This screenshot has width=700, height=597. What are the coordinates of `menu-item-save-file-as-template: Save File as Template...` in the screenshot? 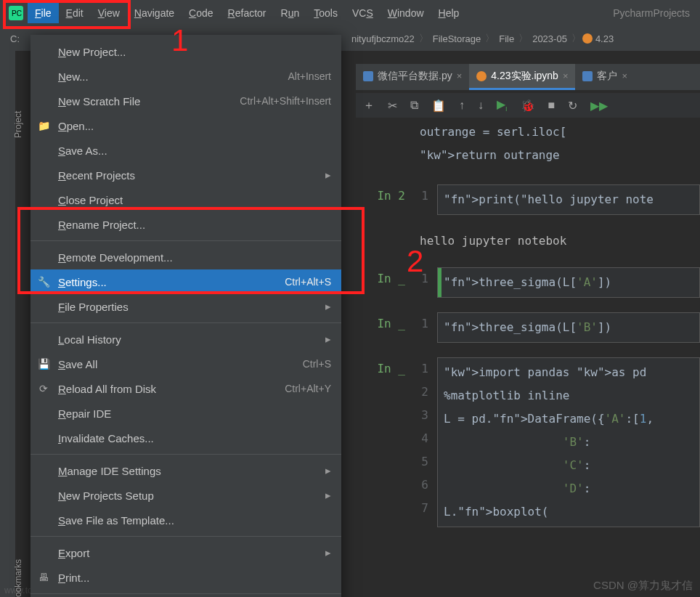 It's located at (186, 520).